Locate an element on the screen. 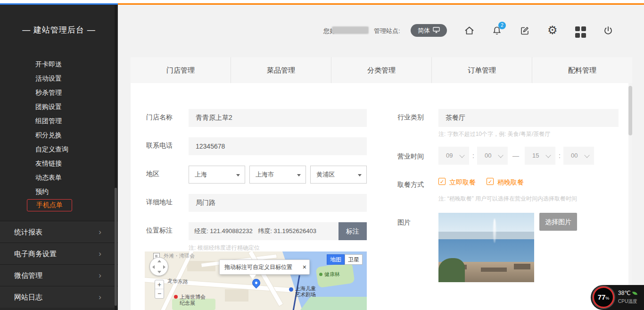 This screenshot has width=644, height=310. checkbox-immediate-pickup: ✓ is located at coordinates (442, 181).